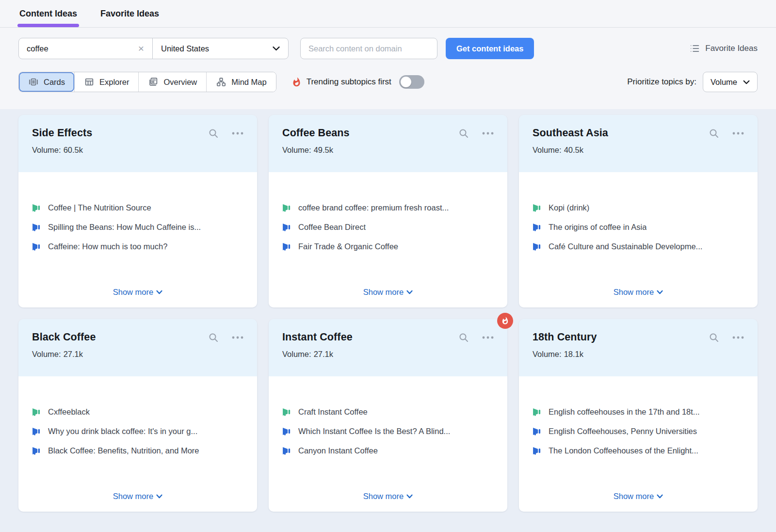 This screenshot has width=776, height=532. What do you see at coordinates (490, 48) in the screenshot?
I see `get-content-ideas-button: Get content ideas` at bounding box center [490, 48].